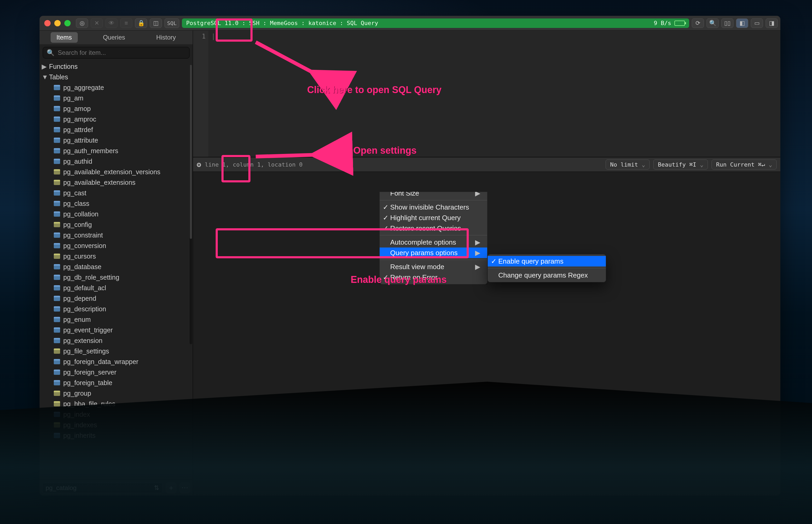 This screenshot has width=812, height=524. I want to click on minimize-window-button, so click(58, 23).